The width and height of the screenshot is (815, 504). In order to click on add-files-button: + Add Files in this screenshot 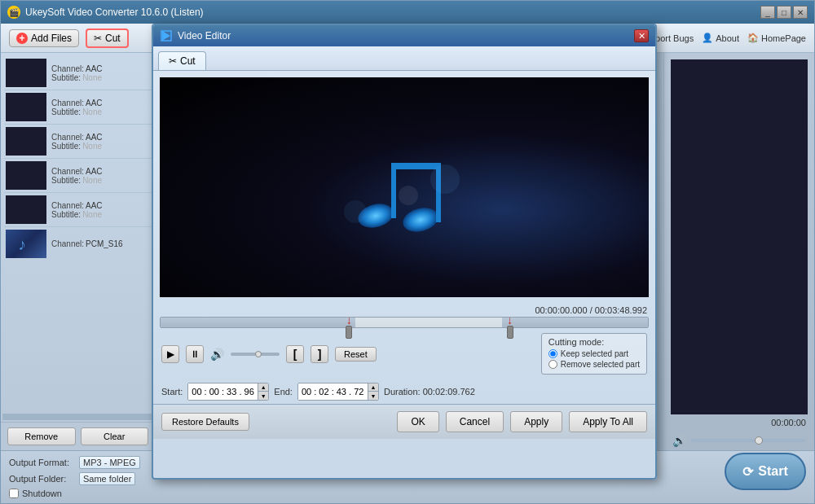, I will do `click(44, 38)`.